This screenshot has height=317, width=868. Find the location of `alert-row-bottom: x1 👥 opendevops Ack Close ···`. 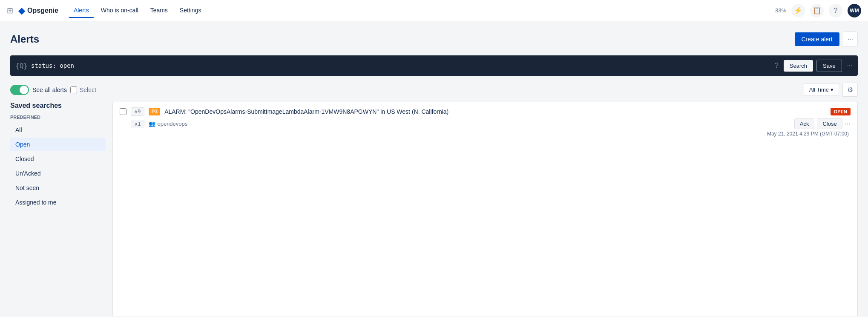

alert-row-bottom: x1 👥 opendevops Ack Close ··· is located at coordinates (485, 124).